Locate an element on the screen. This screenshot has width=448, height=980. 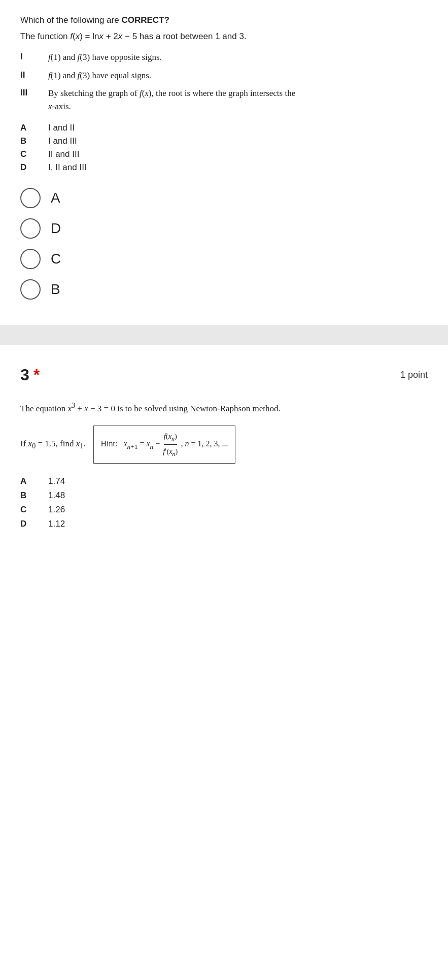
answer-row-A: A is located at coordinates (224, 198).